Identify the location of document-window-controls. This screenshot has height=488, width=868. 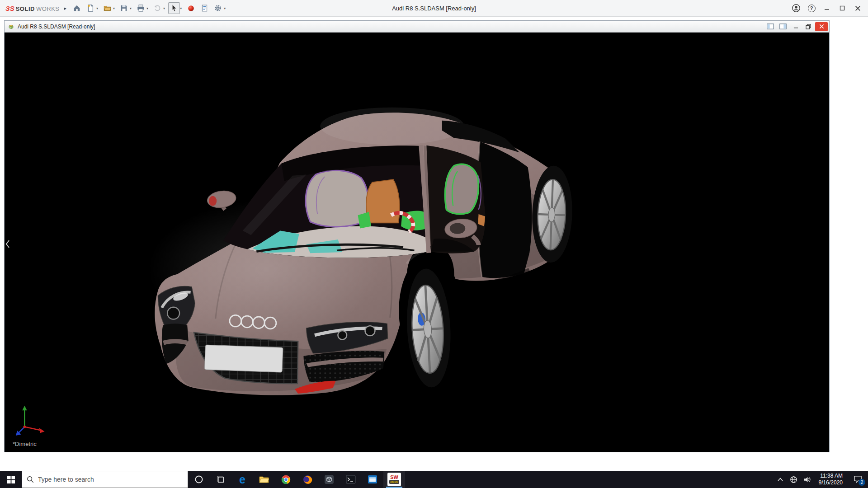
(796, 27).